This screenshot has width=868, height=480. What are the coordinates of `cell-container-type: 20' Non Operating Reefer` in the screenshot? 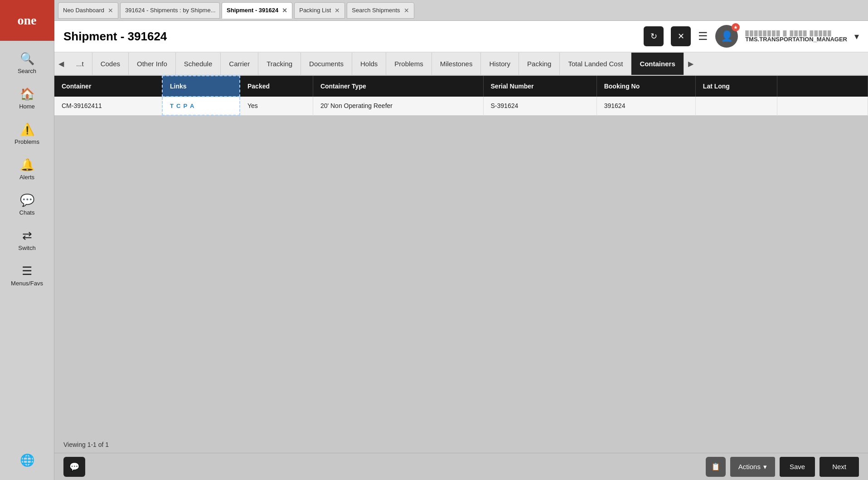 It's located at (398, 106).